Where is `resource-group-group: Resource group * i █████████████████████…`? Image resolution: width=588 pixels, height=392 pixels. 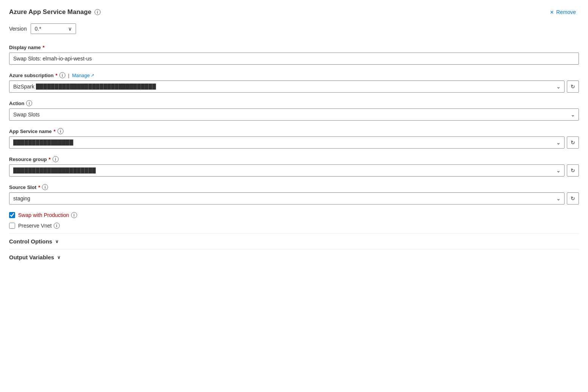 resource-group-group: Resource group * i █████████████████████… is located at coordinates (294, 166).